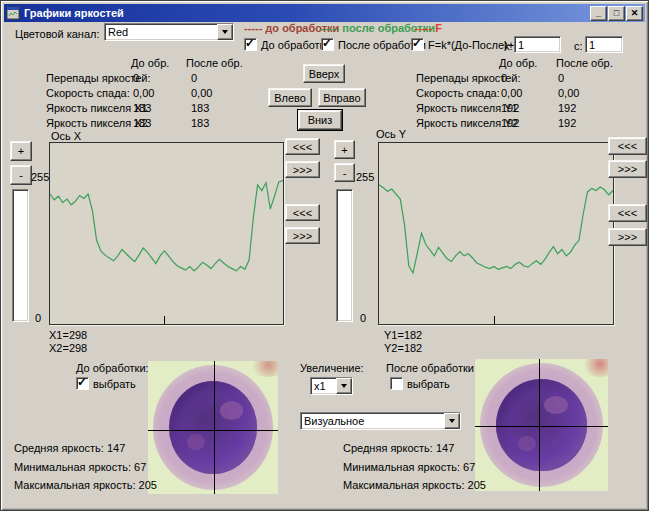 The image size is (649, 511). I want to click on checkbox-before-box, so click(250, 44).